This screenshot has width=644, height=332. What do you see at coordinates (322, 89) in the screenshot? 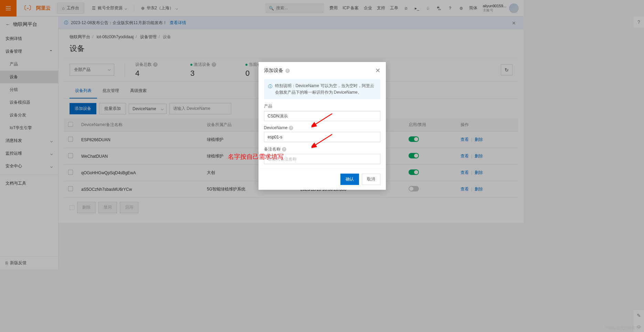
I see `modal-notice: ⓘ 特别说明：DeviceName 可以为空，当为空时，阿里云会颁发产品下的唯一…` at bounding box center [322, 89].